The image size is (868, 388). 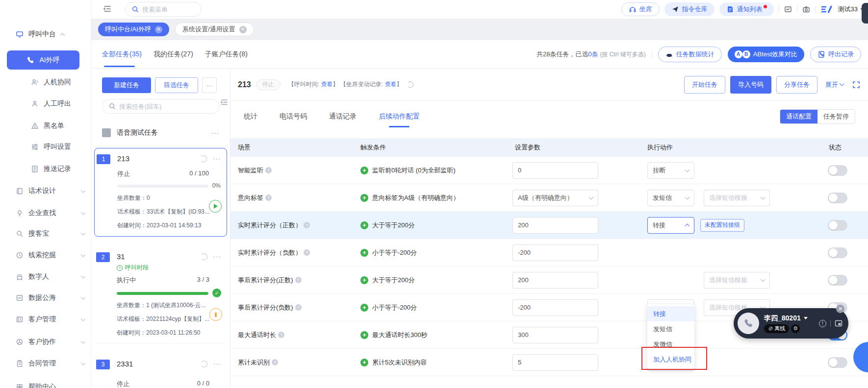 I want to click on fullscreen-icon, so click(x=856, y=85).